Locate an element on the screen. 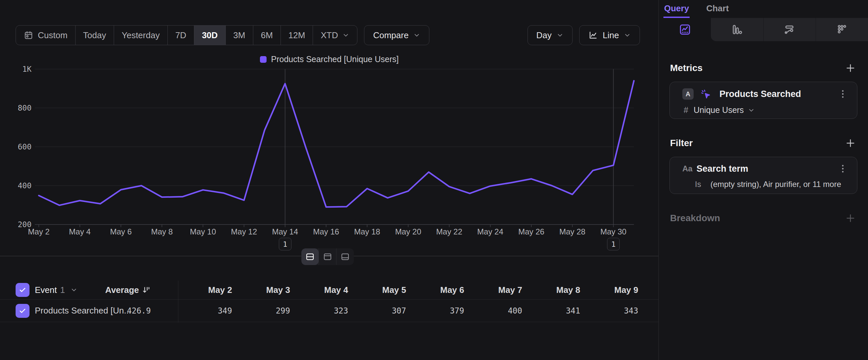 Image resolution: width=868 pixels, height=360 pixels. metrics-section-header: Metrics is located at coordinates (763, 68).